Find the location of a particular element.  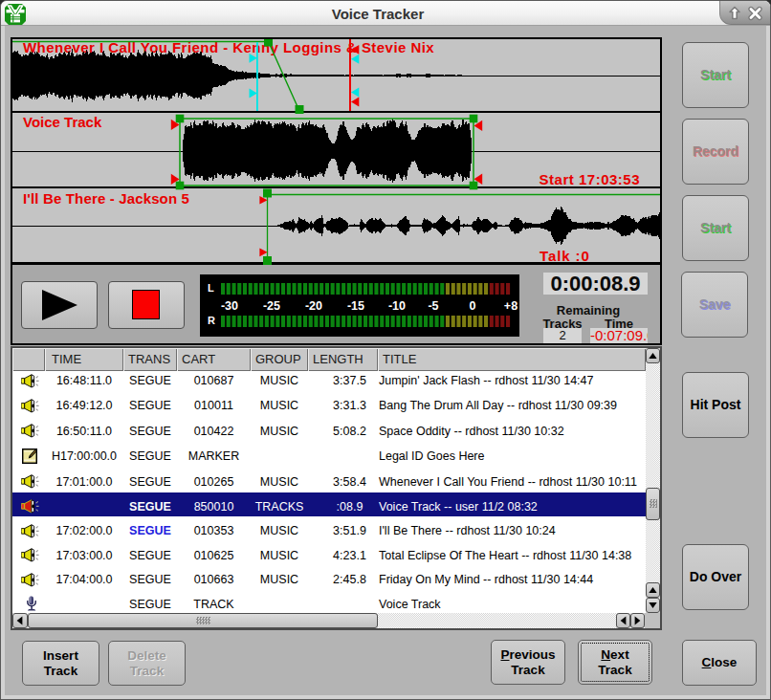

svg-text: -20 is located at coordinates (314, 306).